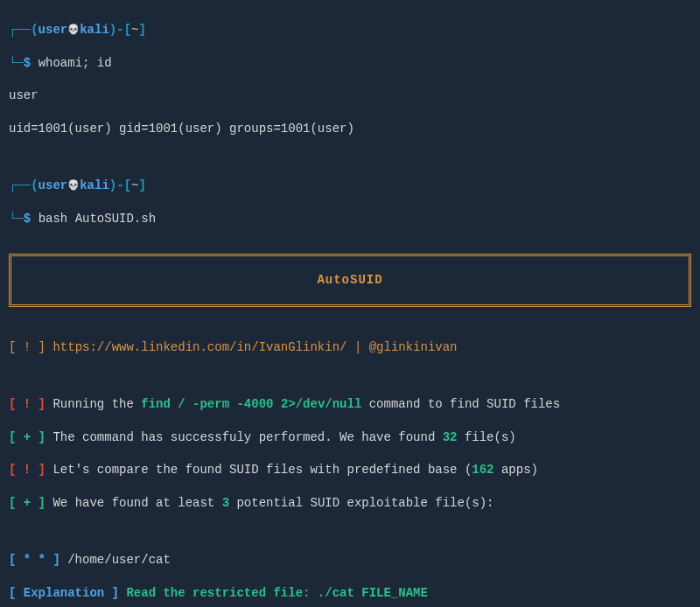  What do you see at coordinates (200, 347) in the screenshot?
I see `linkedin-url: https://www.linkedin.com/in/IvanGlinkin/` at bounding box center [200, 347].